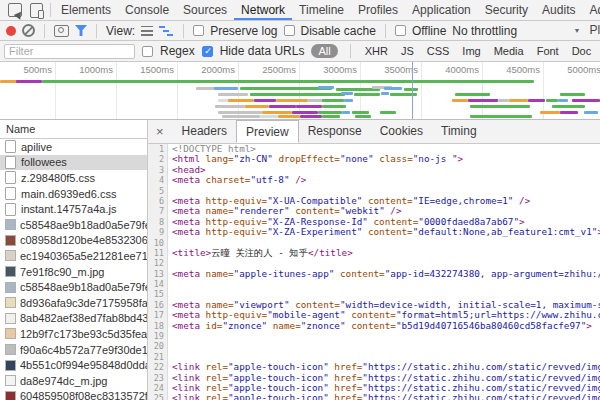 This screenshot has height=400, width=600. Describe the element at coordinates (74, 163) in the screenshot. I see `request-row-followees: followees` at that location.